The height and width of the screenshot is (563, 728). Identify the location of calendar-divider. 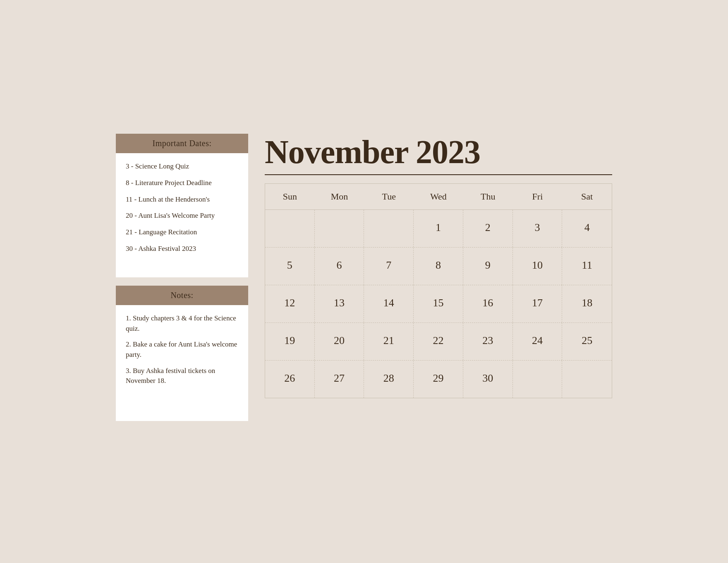
(438, 175).